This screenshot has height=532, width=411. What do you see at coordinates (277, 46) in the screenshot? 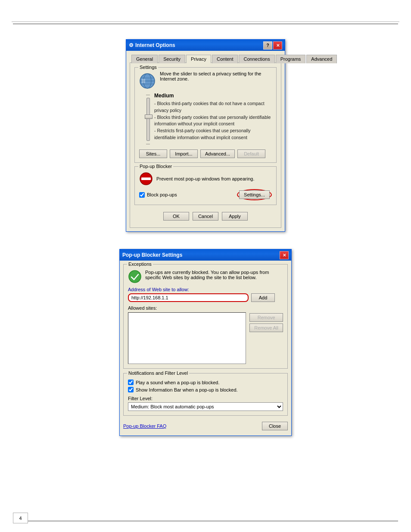
I see `close-button: ✕` at bounding box center [277, 46].